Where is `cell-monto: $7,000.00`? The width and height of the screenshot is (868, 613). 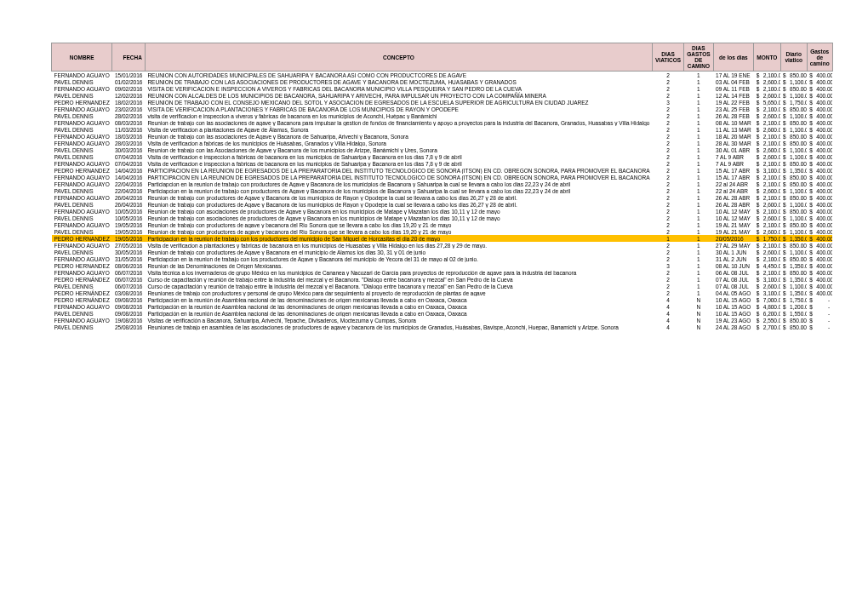
cell-monto: $7,000.00 is located at coordinates (768, 300).